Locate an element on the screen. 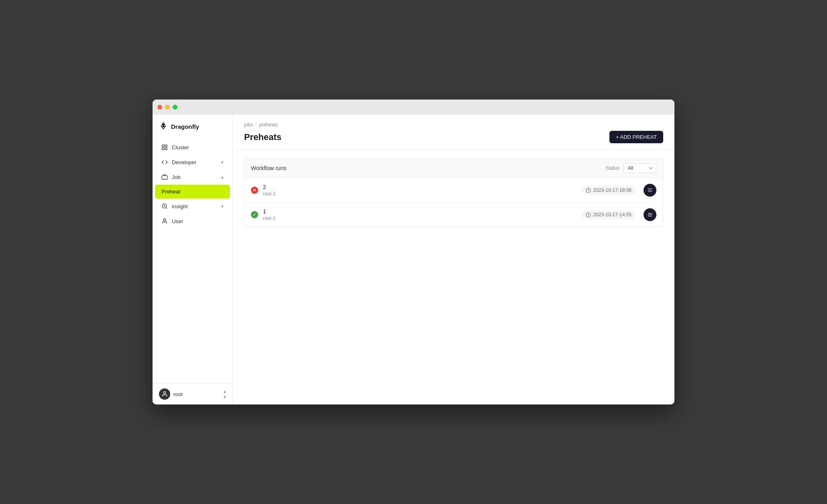 The image size is (827, 504). maximize-button is located at coordinates (175, 107).